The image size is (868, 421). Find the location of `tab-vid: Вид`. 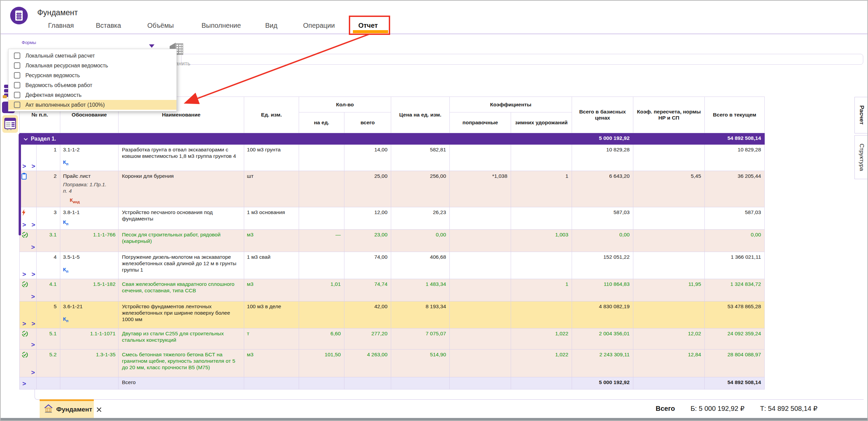

tab-vid: Вид is located at coordinates (271, 26).